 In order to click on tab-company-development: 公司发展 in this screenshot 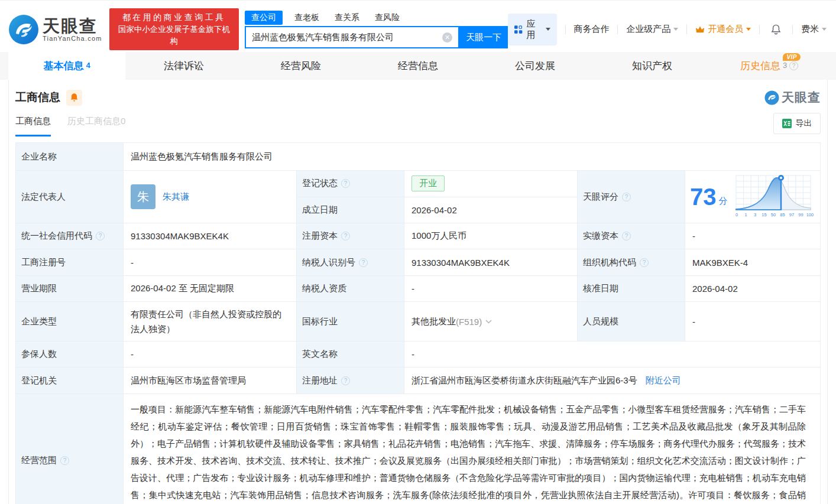, I will do `click(535, 66)`.